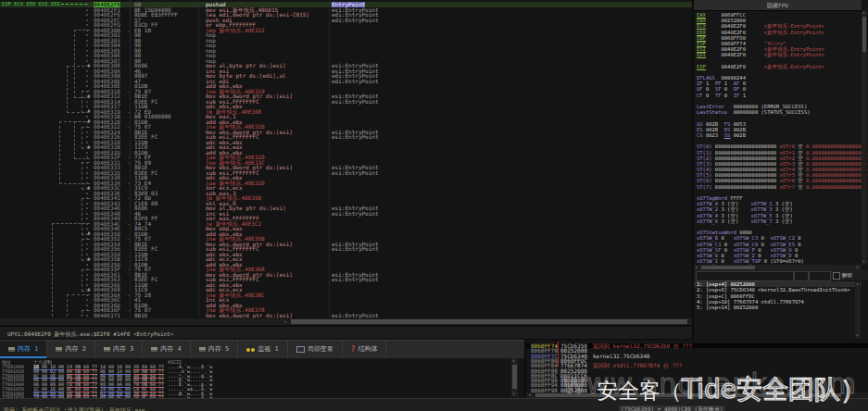 This screenshot has height=411, width=868. I want to click on tab-memory-5: 内存 5, so click(215, 350).